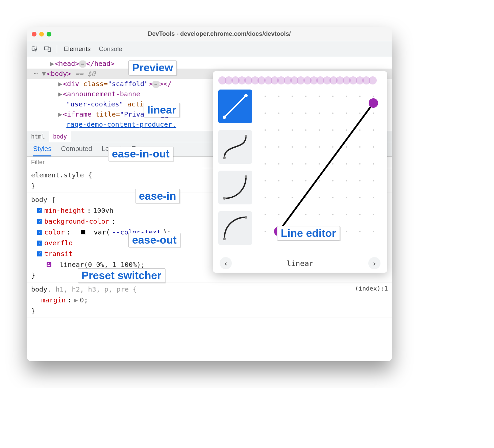 Image resolution: width=494 pixels, height=448 pixels. Describe the element at coordinates (374, 264) in the screenshot. I see `chevron-right-icon: ›` at that location.